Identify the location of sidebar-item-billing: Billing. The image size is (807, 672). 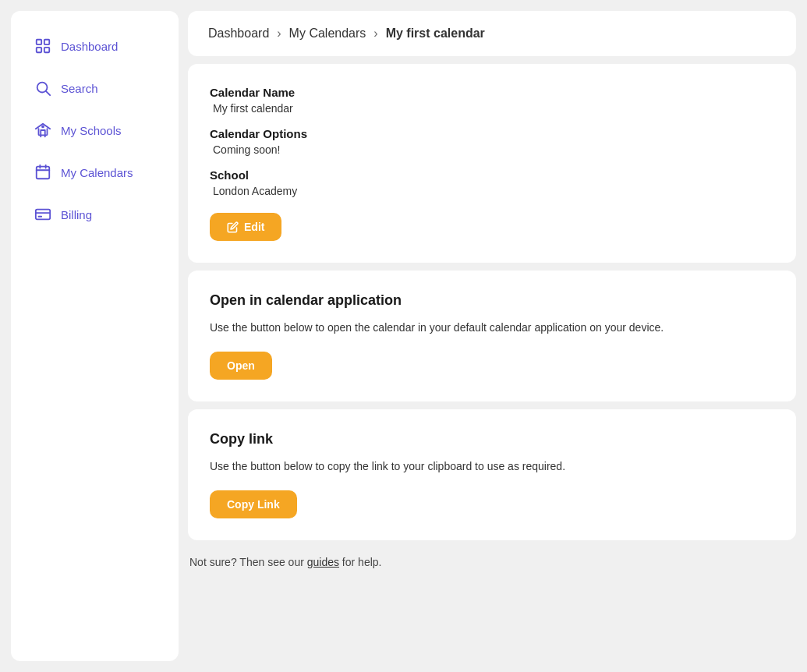
(95, 214).